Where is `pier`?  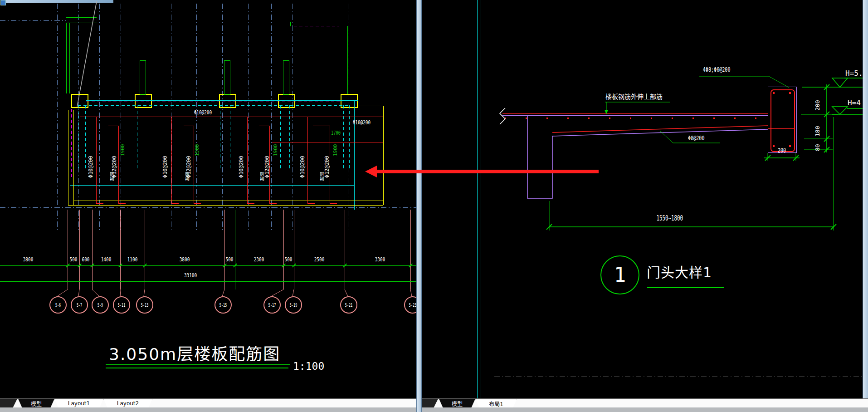
pier is located at coordinates (227, 78).